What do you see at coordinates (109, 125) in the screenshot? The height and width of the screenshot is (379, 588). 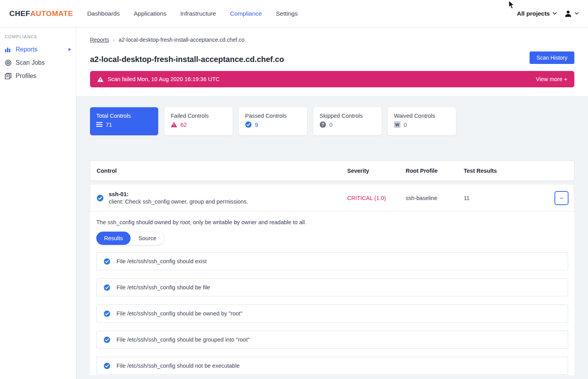 I see `stat-value: 71` at bounding box center [109, 125].